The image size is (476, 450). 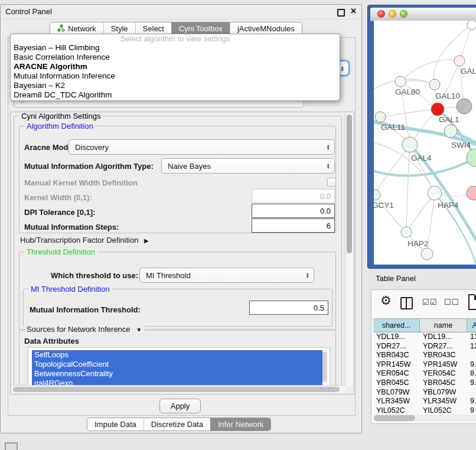 I want to click on column-header: A, so click(x=471, y=325).